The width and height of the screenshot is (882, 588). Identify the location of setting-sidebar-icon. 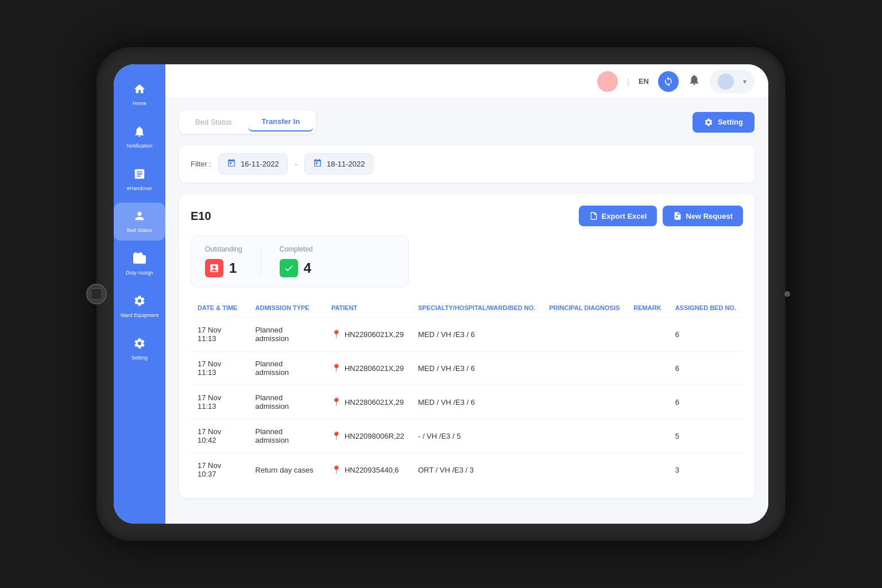
(140, 345).